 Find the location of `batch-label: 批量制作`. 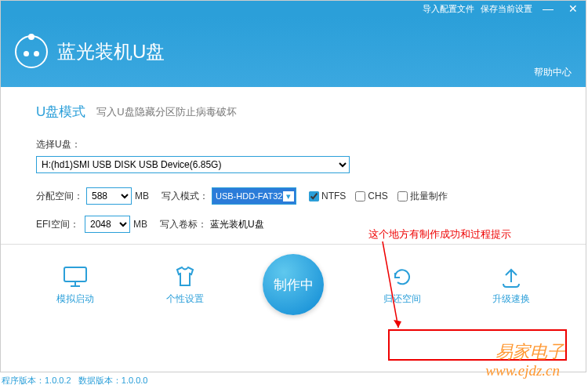

batch-label: 批量制作 is located at coordinates (429, 196).